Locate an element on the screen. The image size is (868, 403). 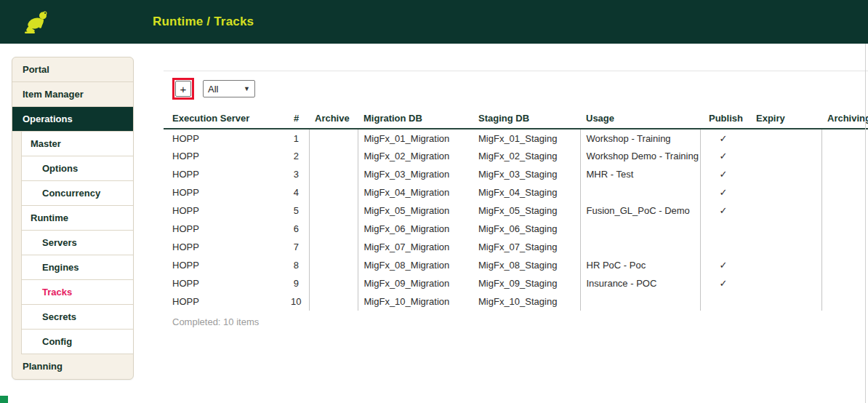
corner-accent is located at coordinates (4, 399).